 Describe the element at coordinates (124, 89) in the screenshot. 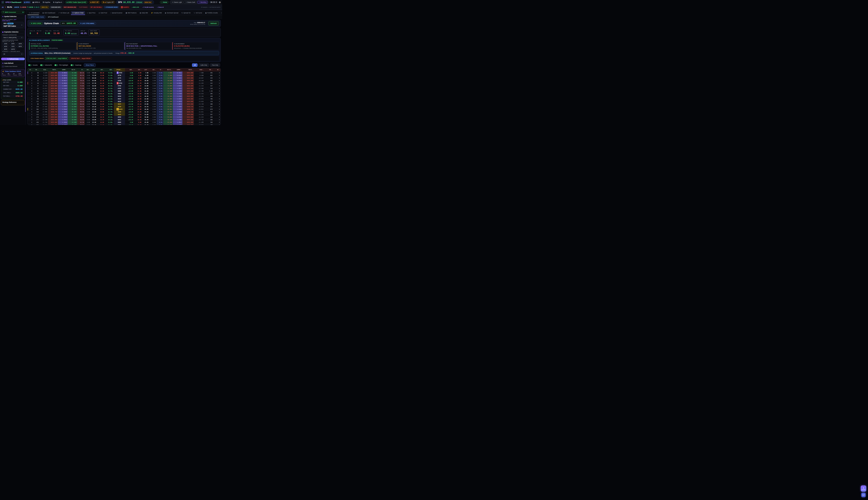

I see `table-row: 033-13.8176835.0801.118353.30071.9%0.005…` at that location.